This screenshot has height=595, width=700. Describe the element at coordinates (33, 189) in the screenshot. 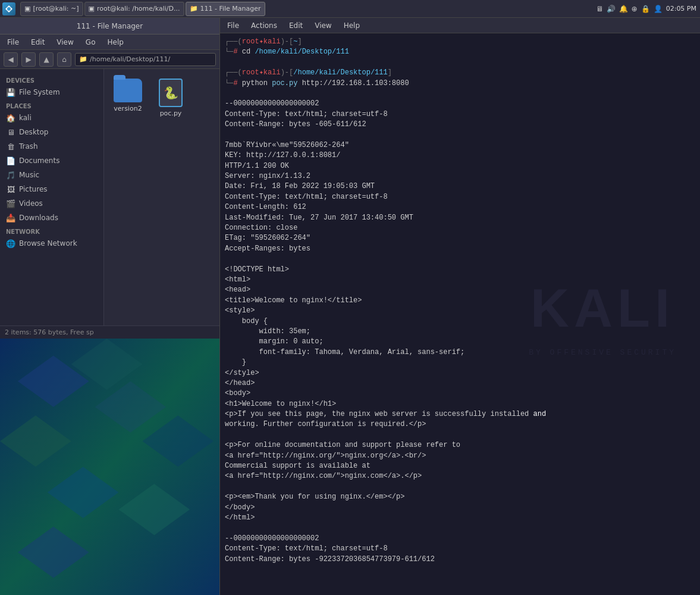

I see `sidebar-pictures-label: Pictures` at that location.